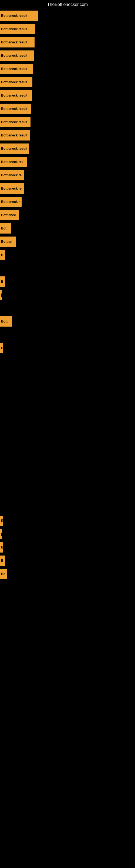 The height and width of the screenshot is (868, 135). Describe the element at coordinates (9, 215) in the screenshot. I see `result-bar: Bottlenec` at that location.